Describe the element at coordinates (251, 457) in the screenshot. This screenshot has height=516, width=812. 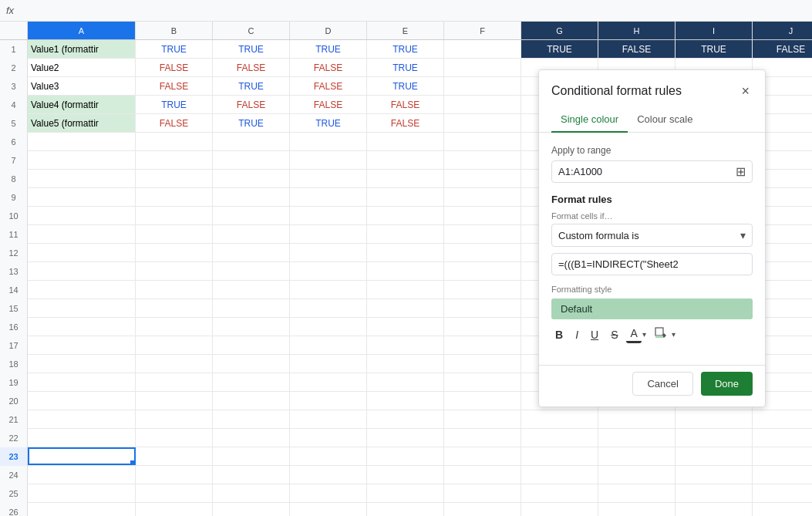
I see `cell-c23` at that location.